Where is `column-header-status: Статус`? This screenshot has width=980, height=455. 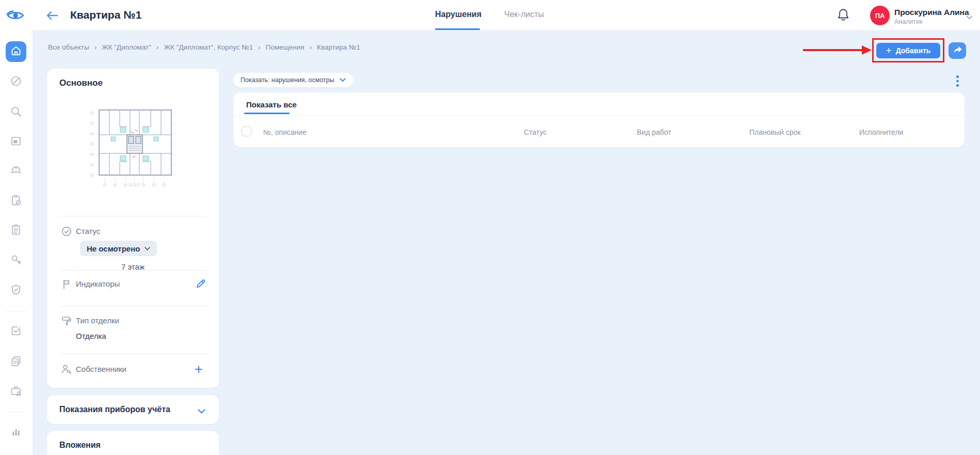
column-header-status: Статус is located at coordinates (535, 132).